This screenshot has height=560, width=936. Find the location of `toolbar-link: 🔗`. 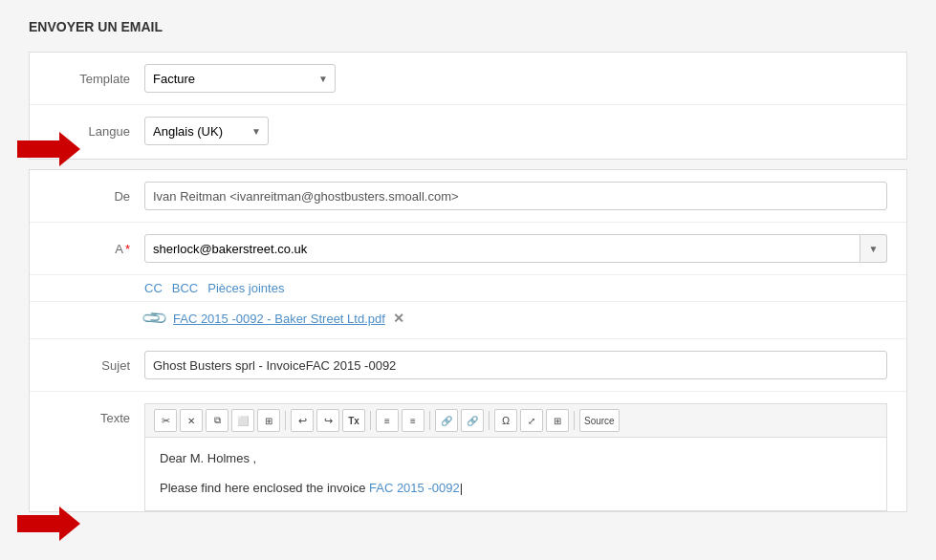

toolbar-link: 🔗 is located at coordinates (446, 420).